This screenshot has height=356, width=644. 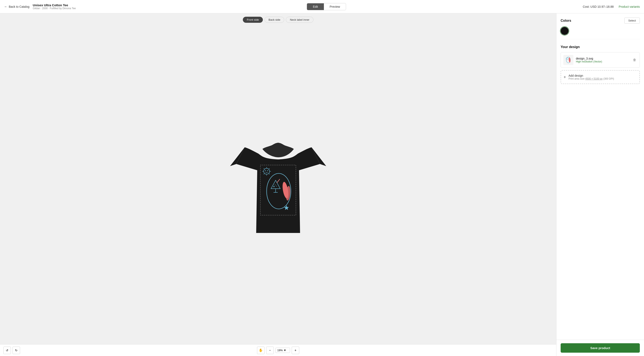 I want to click on header-right: Cost: USD 10.97–18.88 Product variants, so click(x=608, y=6).